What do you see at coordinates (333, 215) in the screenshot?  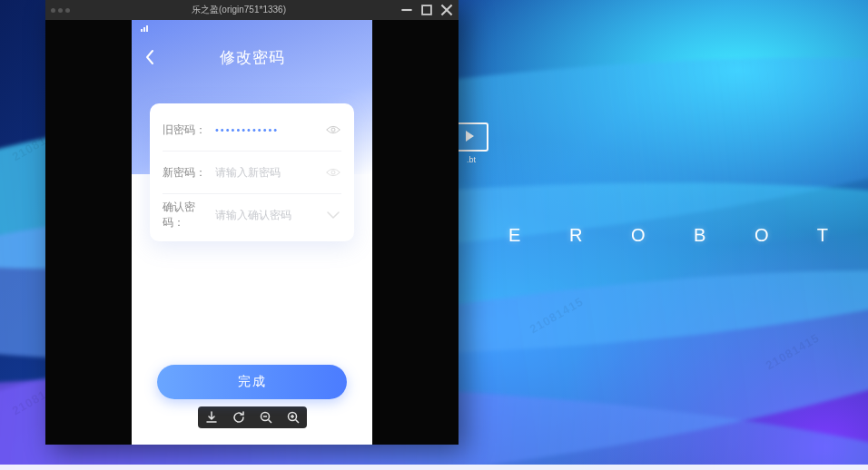 I see `chevron-down-icon` at bounding box center [333, 215].